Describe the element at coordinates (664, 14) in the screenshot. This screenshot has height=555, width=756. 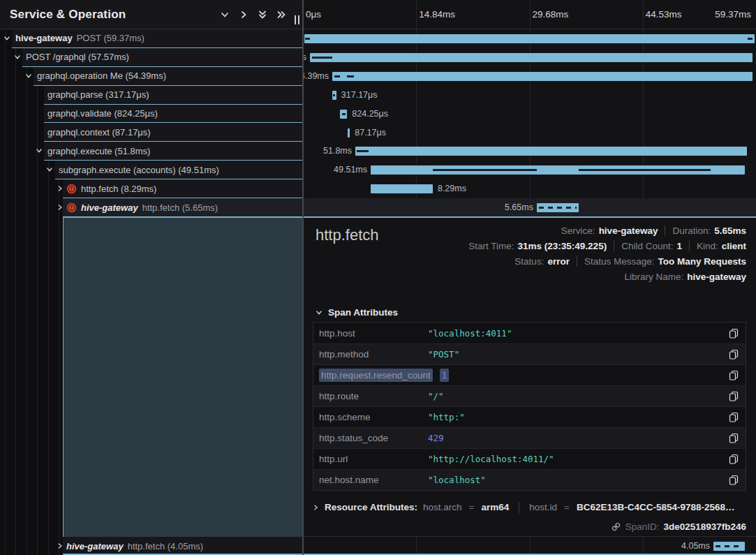
I see `tick-label: 44.53ms` at that location.